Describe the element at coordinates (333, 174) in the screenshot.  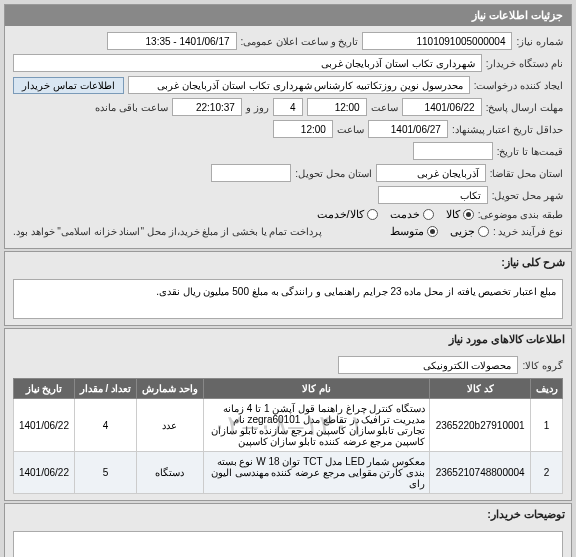
I see `deliver-province-label: استان محل تحویل:` at that location.